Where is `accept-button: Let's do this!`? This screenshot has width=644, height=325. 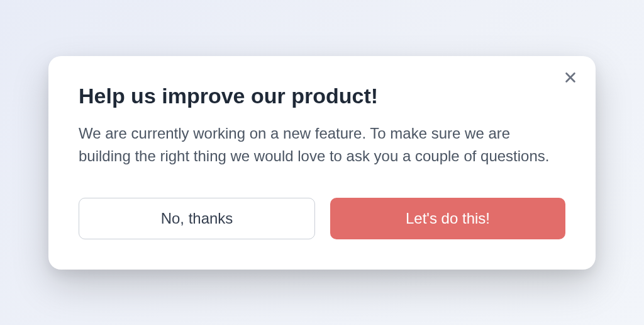 accept-button: Let's do this! is located at coordinates (448, 219).